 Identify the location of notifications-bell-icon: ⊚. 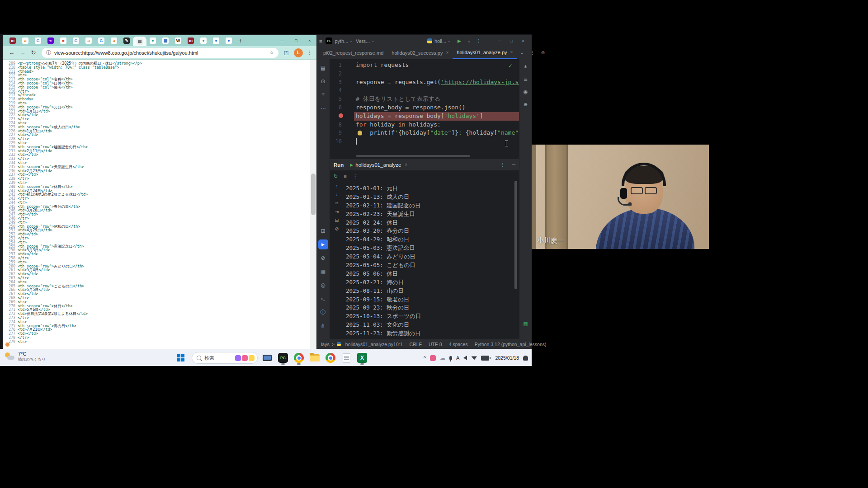
(543, 52).